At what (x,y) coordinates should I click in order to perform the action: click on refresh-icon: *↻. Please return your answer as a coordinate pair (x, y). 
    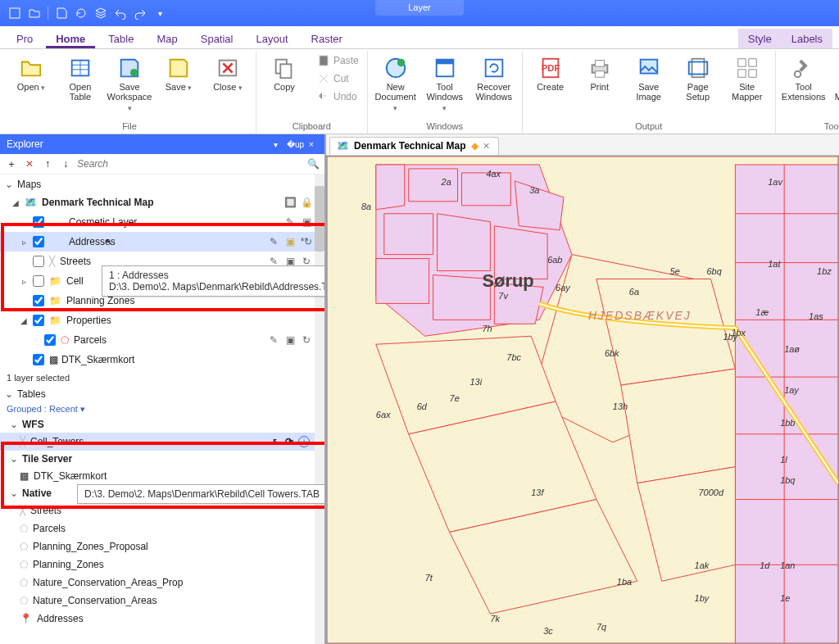
    Looking at the image, I should click on (306, 242).